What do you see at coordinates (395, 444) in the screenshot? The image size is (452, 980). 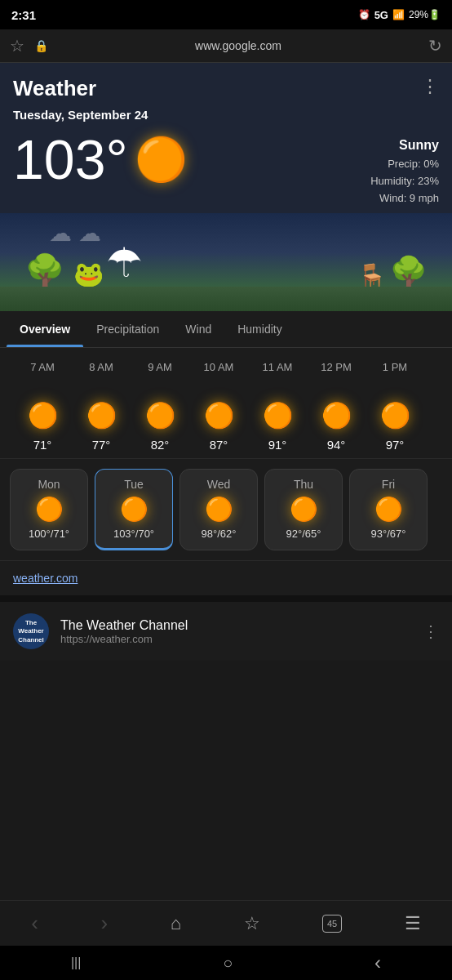 I see `hourly-temp: 97°` at bounding box center [395, 444].